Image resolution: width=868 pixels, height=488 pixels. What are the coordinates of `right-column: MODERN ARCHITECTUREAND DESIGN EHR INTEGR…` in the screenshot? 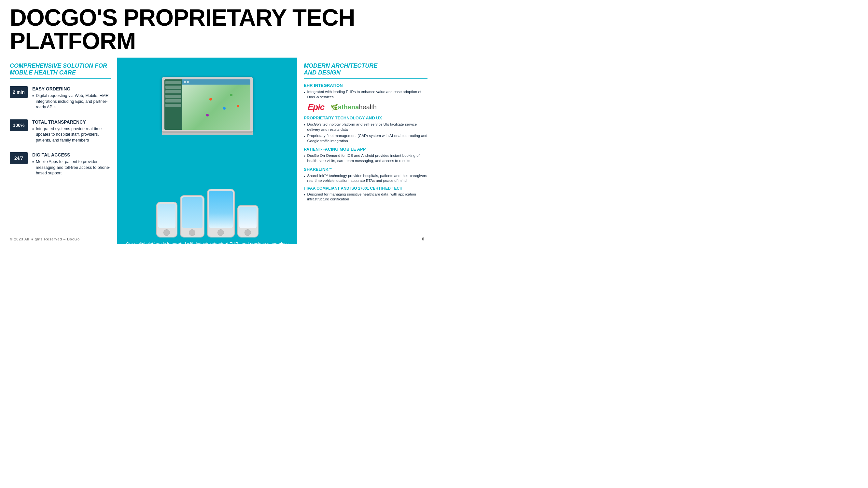 It's located at (366, 151).